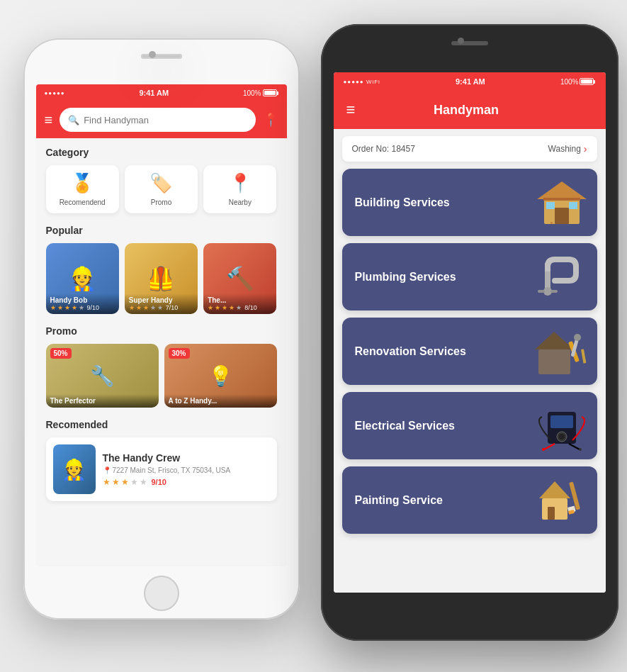  Describe the element at coordinates (261, 94) in the screenshot. I see `battery-white: 100%` at that location.